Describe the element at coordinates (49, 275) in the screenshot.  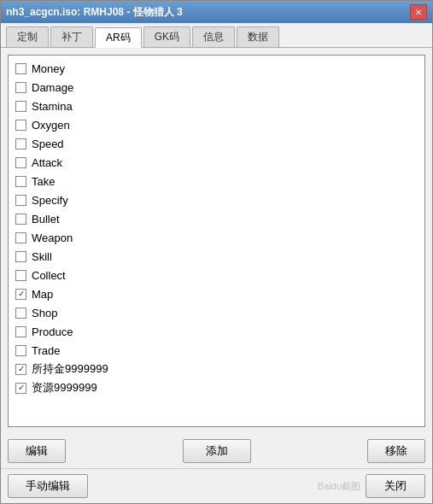
I see `item-label: Collect` at that location.